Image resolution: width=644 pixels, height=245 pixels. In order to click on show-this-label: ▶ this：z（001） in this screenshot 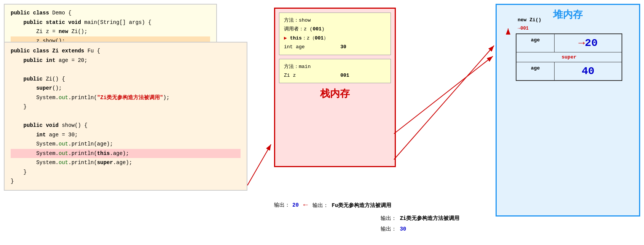, I will do `click(335, 38)`.